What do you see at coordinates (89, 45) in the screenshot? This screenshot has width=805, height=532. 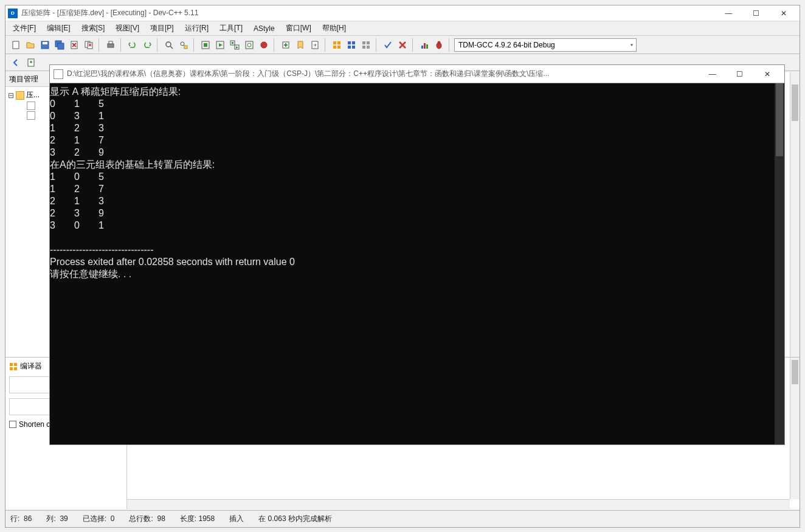 I see `close-all-icon` at bounding box center [89, 45].